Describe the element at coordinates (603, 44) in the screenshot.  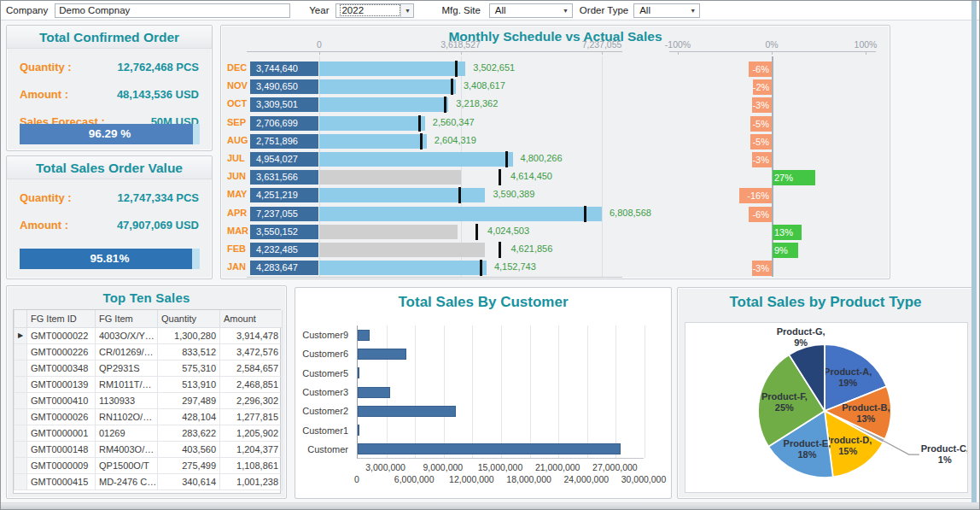
I see `schedule-axis-tick-label: 7,237,055` at that location.